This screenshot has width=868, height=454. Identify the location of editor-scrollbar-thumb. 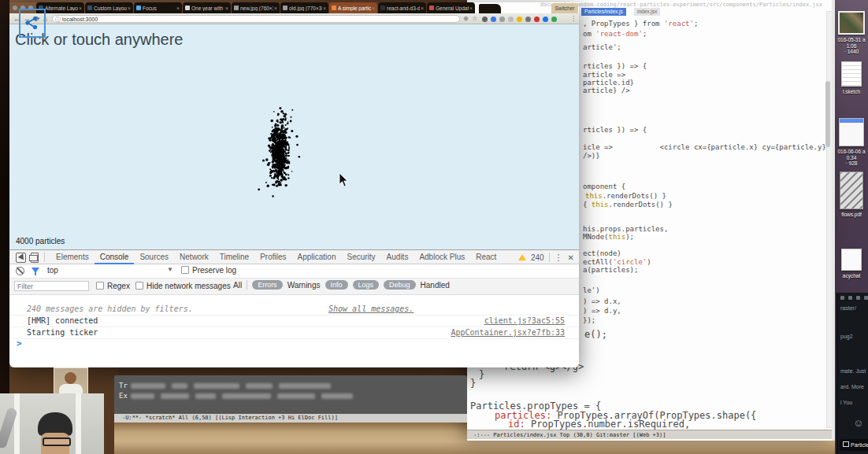
(828, 114).